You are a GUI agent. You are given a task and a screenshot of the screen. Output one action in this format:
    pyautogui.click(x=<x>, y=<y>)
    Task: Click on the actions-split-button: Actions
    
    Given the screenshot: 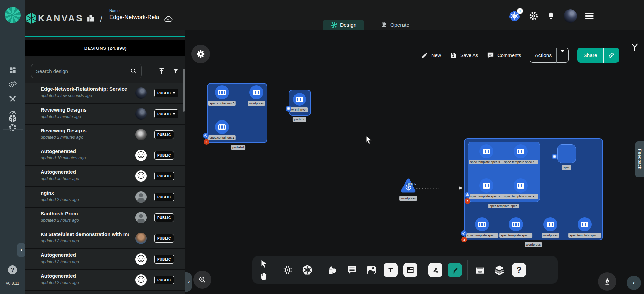 What is the action you would take?
    pyautogui.click(x=549, y=55)
    